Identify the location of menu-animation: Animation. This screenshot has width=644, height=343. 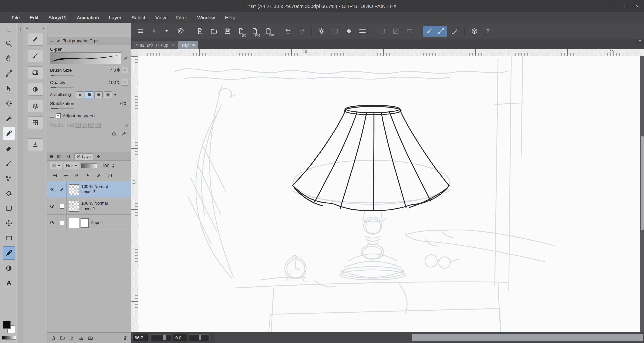
(88, 18).